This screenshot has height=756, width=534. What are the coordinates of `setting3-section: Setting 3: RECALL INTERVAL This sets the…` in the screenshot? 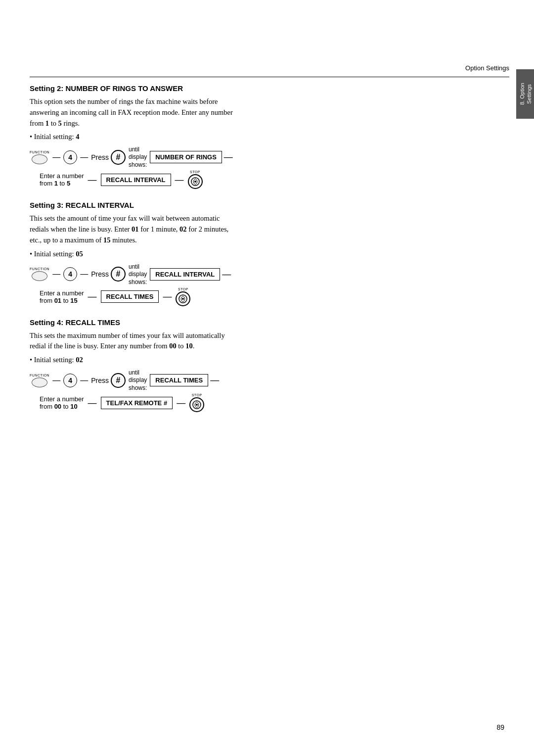 It's located at (268, 253).